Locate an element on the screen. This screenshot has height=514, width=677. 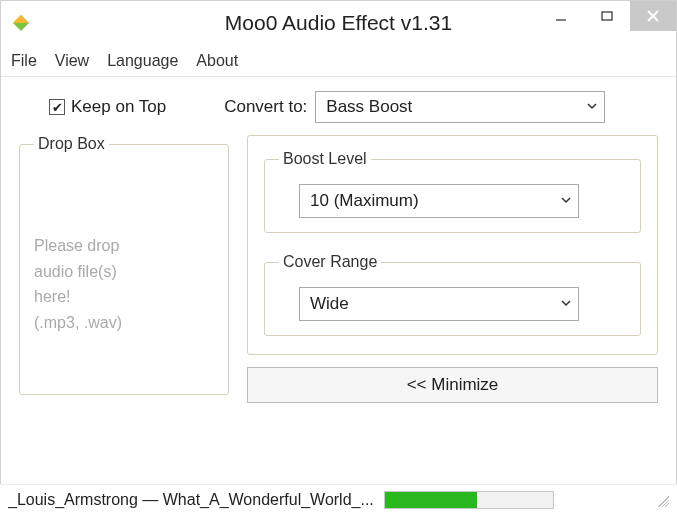
boost-level-fieldset: Boost Level 10 (Maximum) is located at coordinates (452, 192).